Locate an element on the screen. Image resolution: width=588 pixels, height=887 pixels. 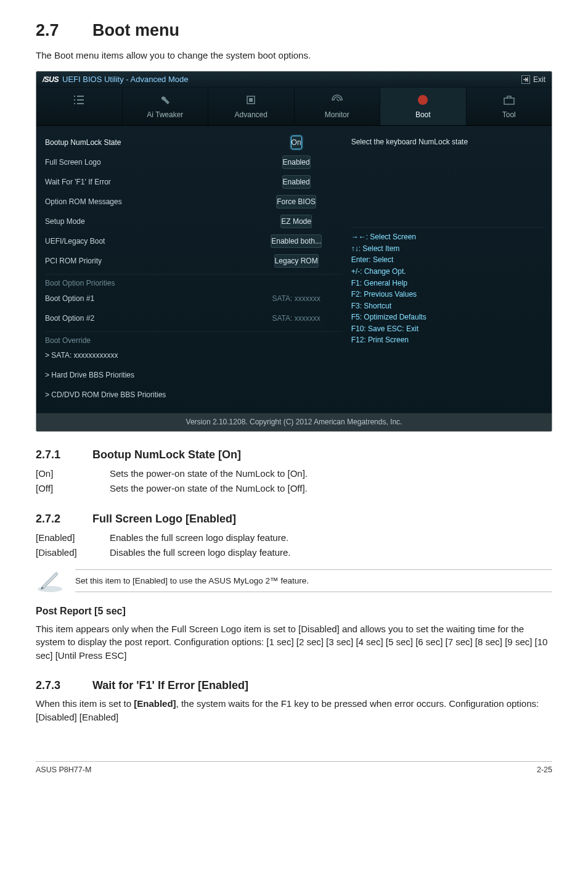
tab-main is located at coordinates (79, 106).